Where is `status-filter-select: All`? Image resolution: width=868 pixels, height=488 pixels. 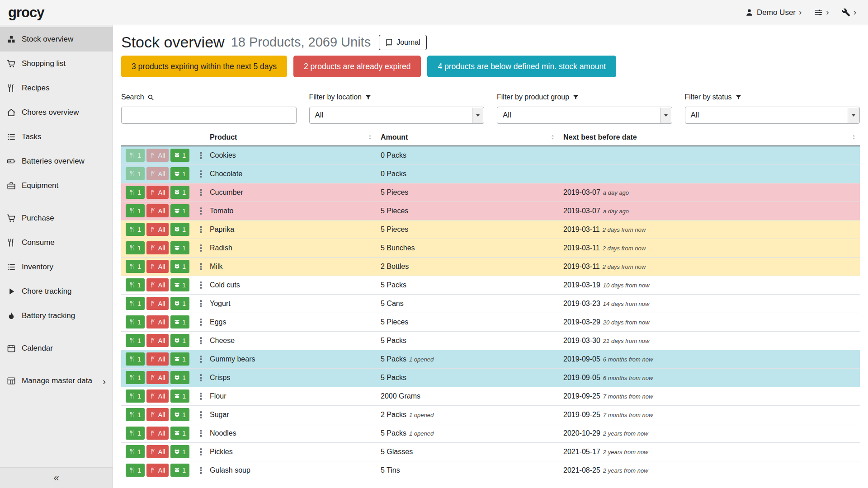
status-filter-select: All is located at coordinates (773, 115).